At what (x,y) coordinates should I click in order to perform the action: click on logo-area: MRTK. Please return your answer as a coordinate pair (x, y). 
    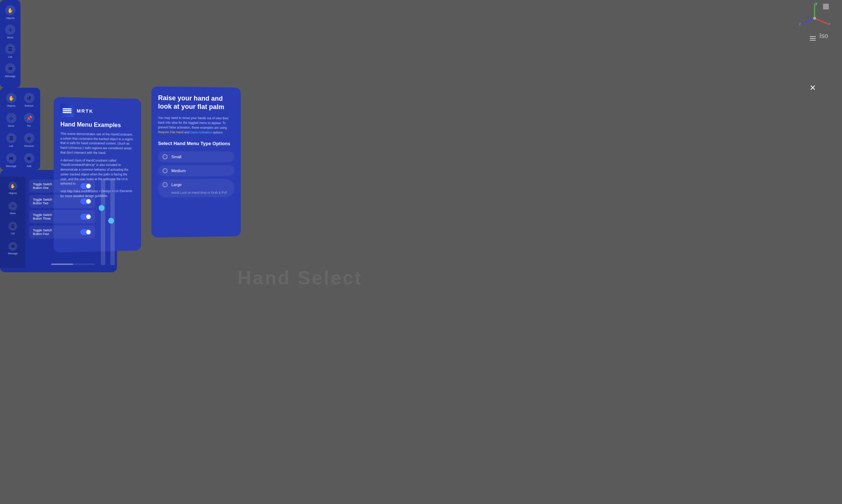
    Looking at the image, I should click on (97, 111).